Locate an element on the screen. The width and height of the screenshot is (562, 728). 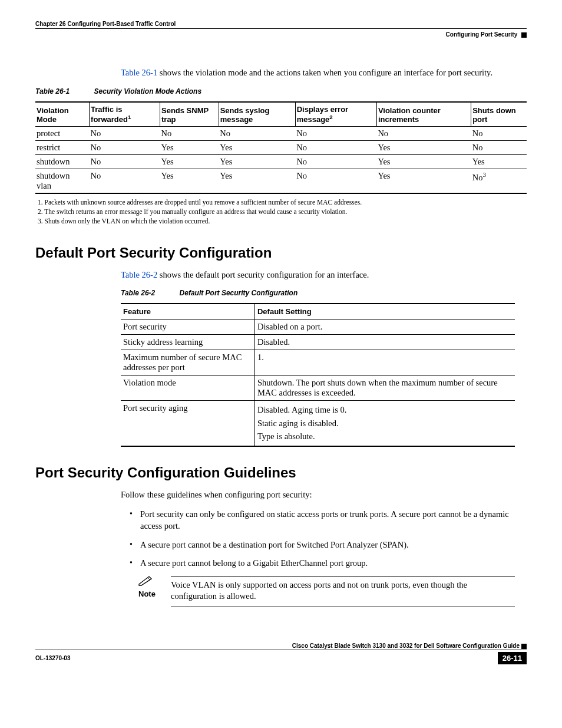
header-square-icon is located at coordinates (524, 35).